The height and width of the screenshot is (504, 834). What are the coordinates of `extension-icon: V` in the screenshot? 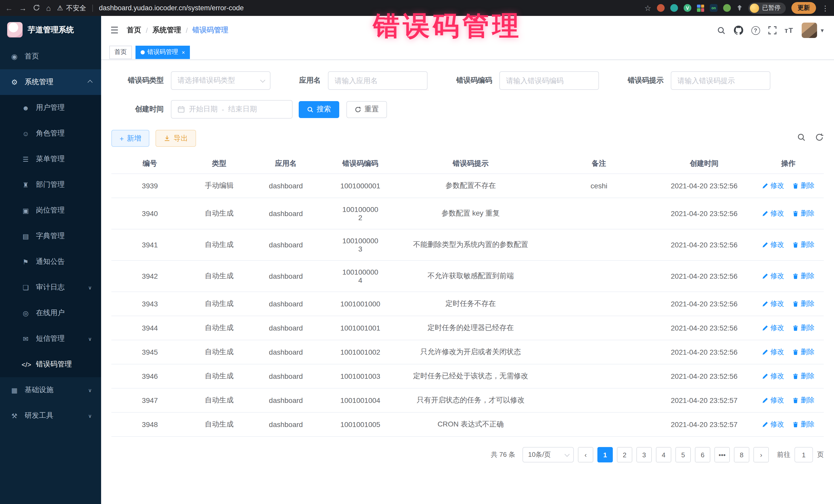 It's located at (687, 8).